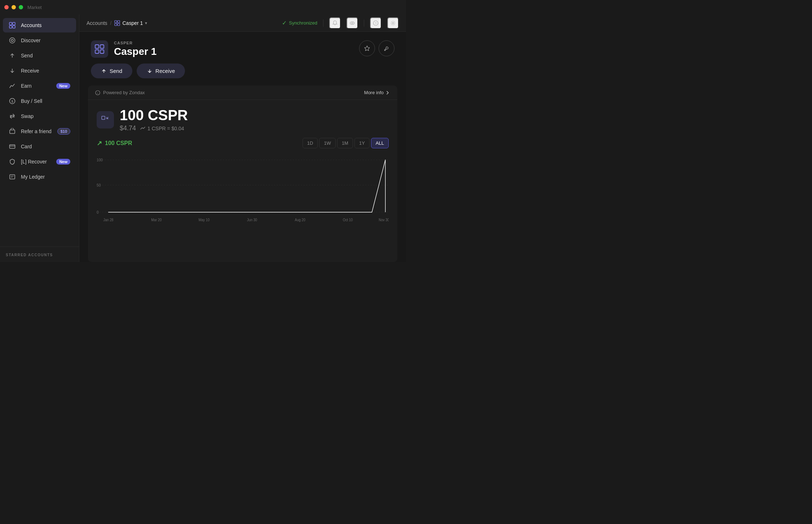 Image resolution: width=812 pixels, height=524 pixels. Describe the element at coordinates (40, 71) in the screenshot. I see `sidebar-item-receive: Receive` at that location.